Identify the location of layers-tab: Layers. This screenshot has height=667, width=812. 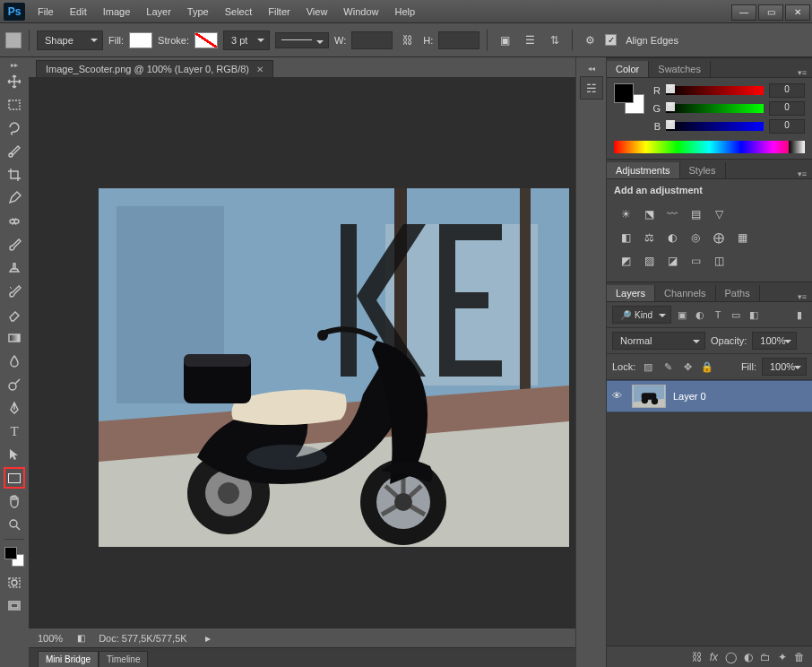
(631, 293).